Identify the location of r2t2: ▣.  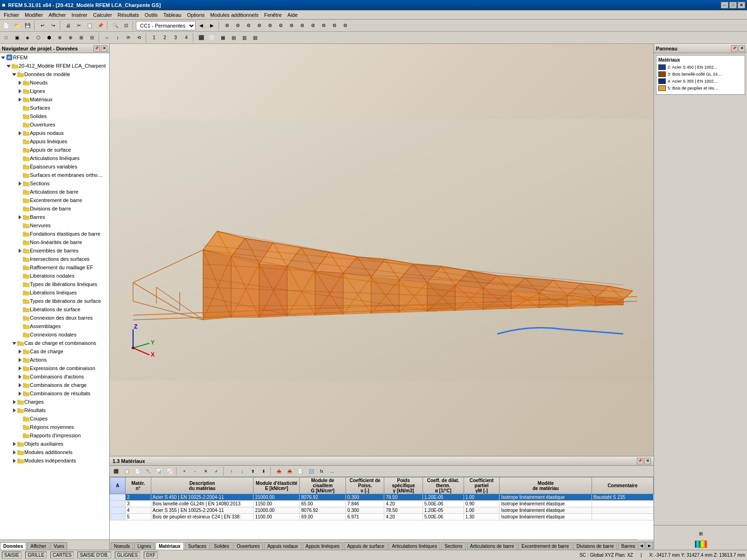
(17, 38).